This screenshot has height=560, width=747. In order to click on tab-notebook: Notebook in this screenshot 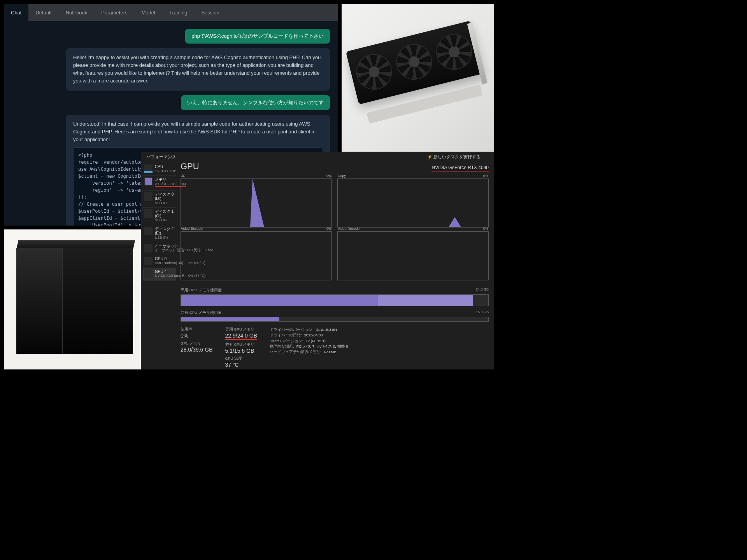, I will do `click(77, 12)`.